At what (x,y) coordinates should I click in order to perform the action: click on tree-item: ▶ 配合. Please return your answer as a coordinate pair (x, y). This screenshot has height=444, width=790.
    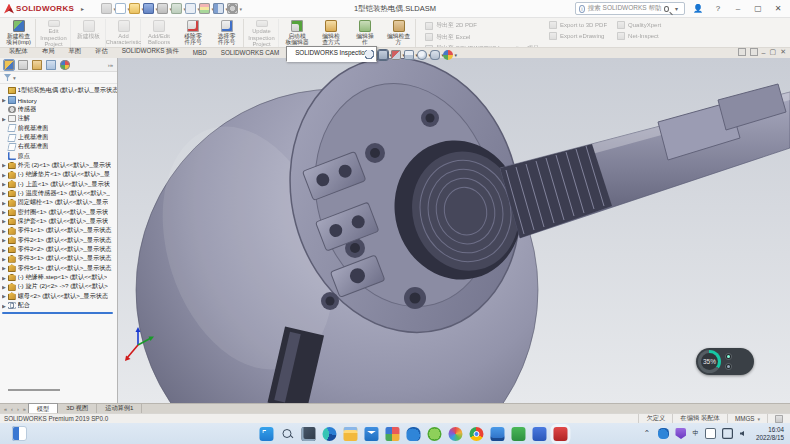
    Looking at the image, I should click on (60, 306).